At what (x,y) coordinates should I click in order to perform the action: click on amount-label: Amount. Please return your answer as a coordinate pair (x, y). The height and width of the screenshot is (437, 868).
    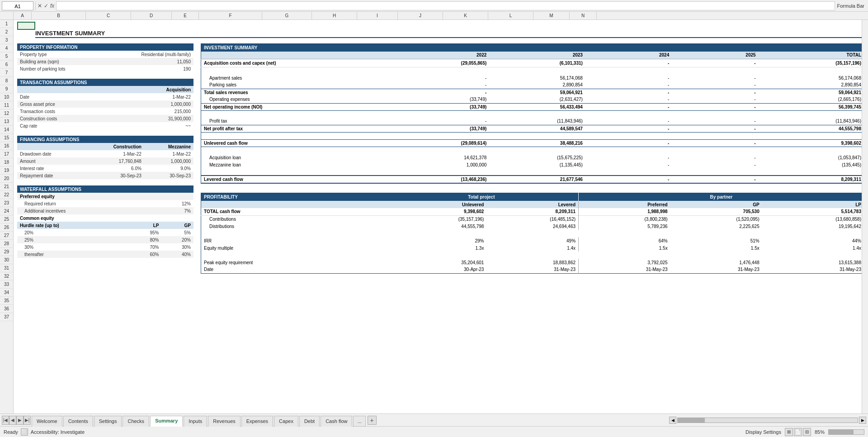
    Looking at the image, I should click on (51, 161).